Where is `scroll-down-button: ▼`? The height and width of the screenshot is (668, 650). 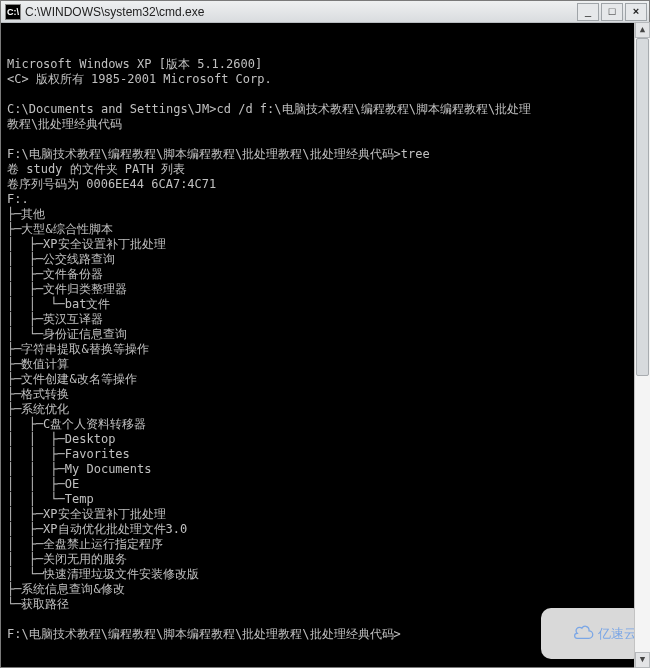 scroll-down-button: ▼ is located at coordinates (642, 660).